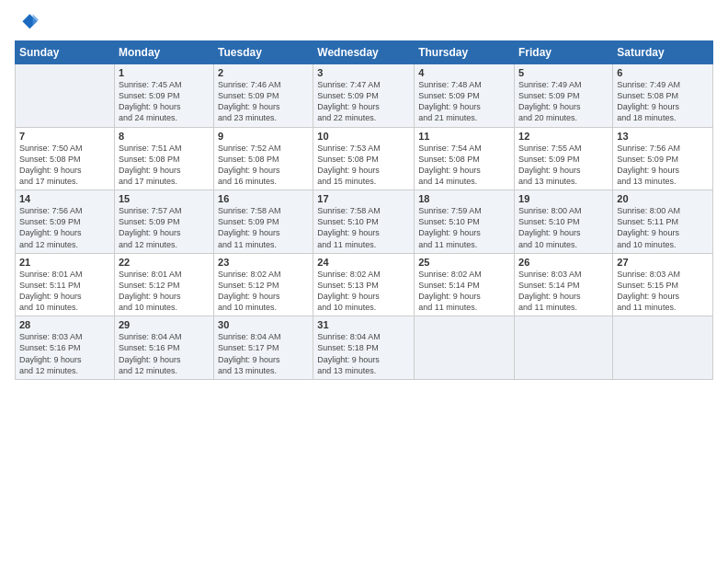 The width and height of the screenshot is (728, 563). I want to click on day-number: 9, so click(263, 136).